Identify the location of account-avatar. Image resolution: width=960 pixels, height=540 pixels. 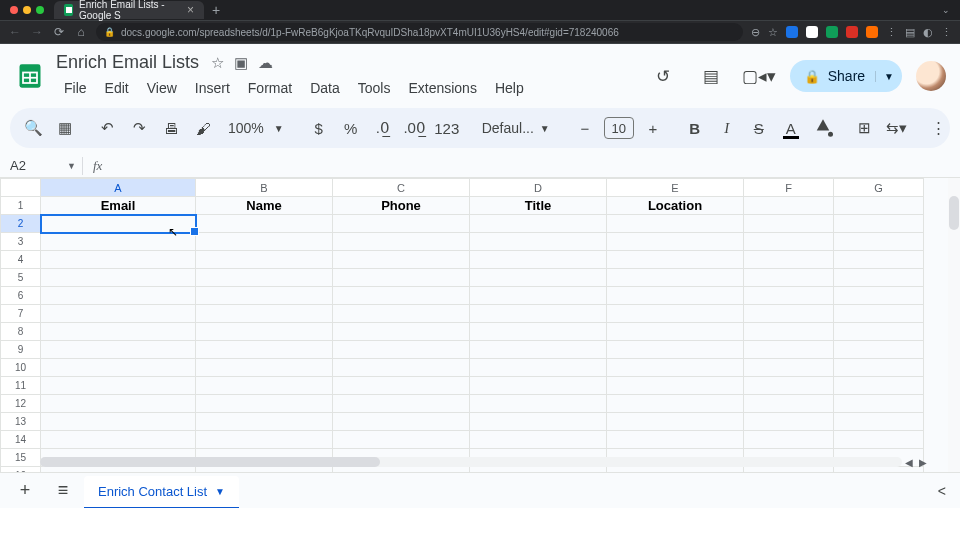
(931, 76).